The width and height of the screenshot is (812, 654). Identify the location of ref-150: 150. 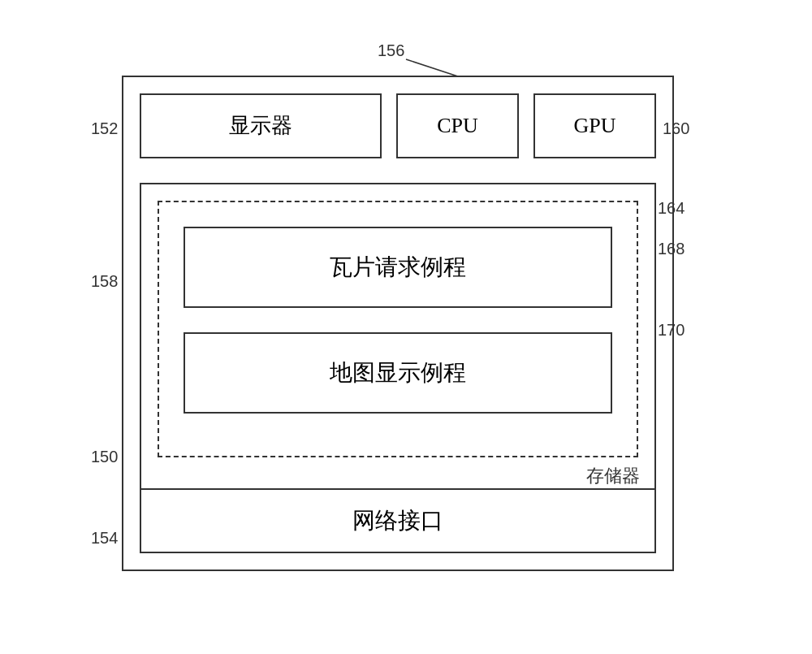
(104, 457).